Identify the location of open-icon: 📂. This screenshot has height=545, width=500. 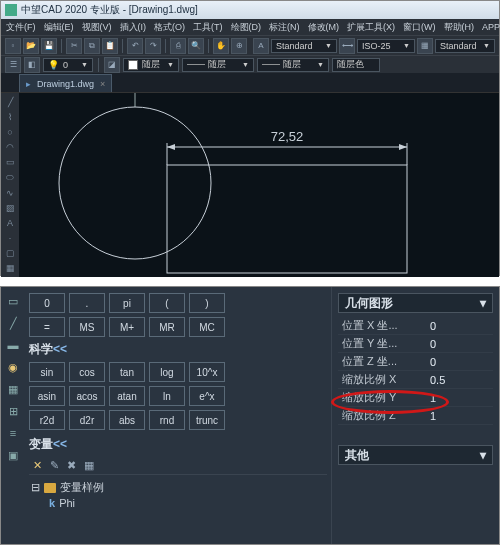
(31, 46).